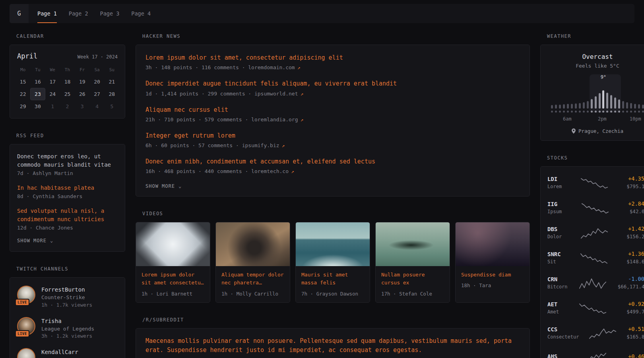  Describe the element at coordinates (82, 107) in the screenshot. I see `calendar-day: 3` at that location.